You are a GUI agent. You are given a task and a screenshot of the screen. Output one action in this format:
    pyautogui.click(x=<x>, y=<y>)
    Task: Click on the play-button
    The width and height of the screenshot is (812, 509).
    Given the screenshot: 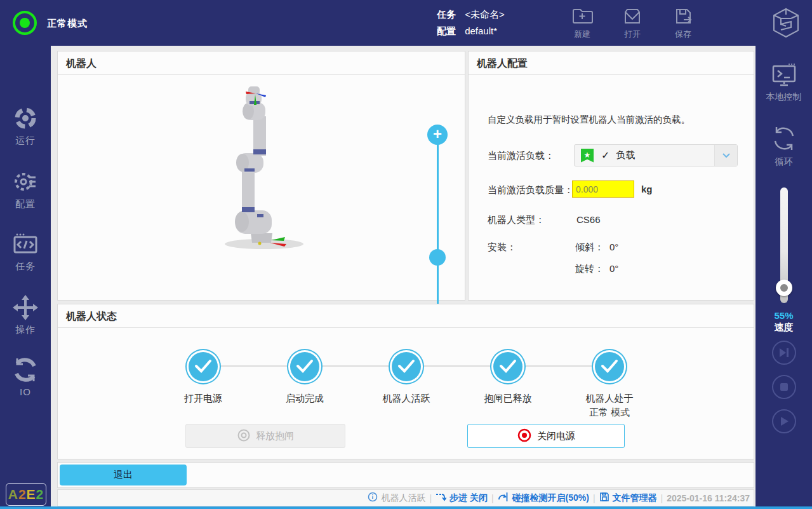 What is the action you would take?
    pyautogui.click(x=784, y=421)
    